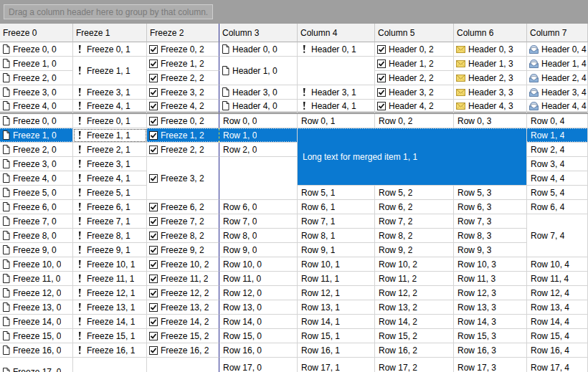 The width and height of the screenshot is (588, 372). I want to click on grid-cell, so click(184, 365).